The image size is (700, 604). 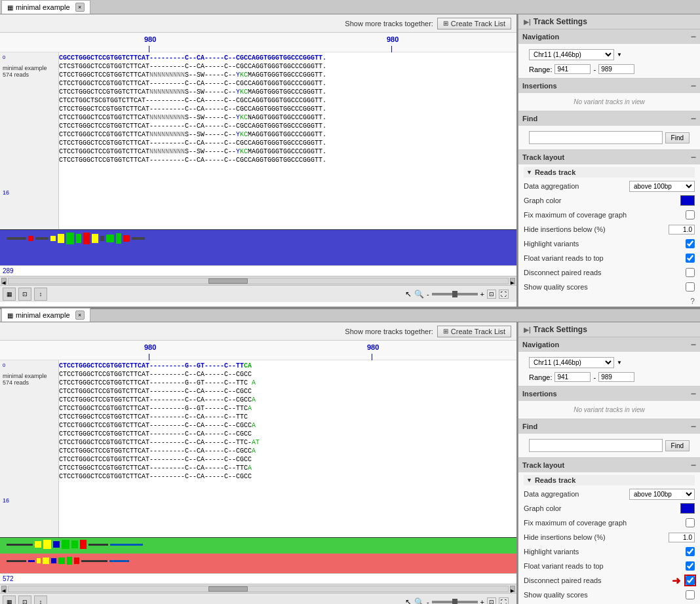 What do you see at coordinates (610, 345) in the screenshot?
I see `nav-section-header-bottom: Navigation −` at bounding box center [610, 345].